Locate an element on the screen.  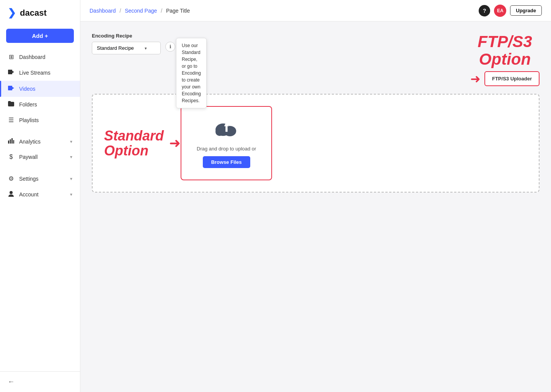
videos-icon is located at coordinates (11, 89).